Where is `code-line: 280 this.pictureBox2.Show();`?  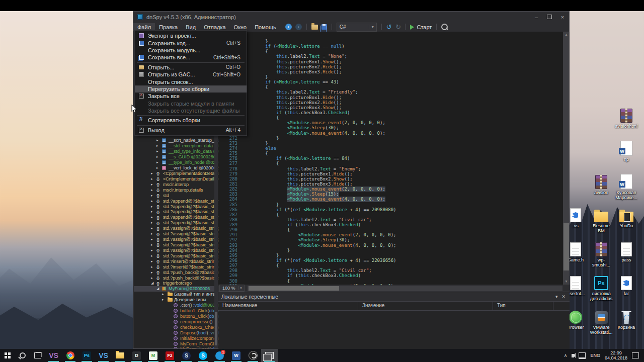 code-line: 280 this.pictureBox2.Show(); is located at coordinates (394, 179).